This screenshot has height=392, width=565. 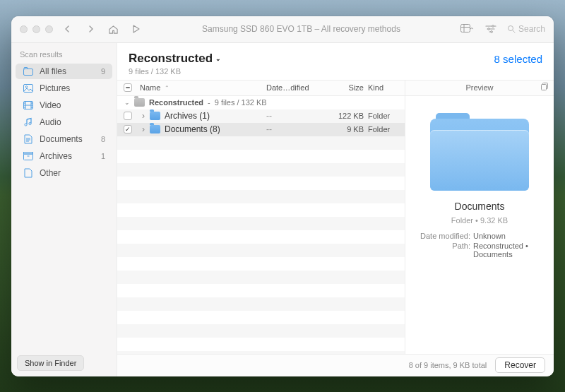 I want to click on titlebar: Samsung SSD 860 EVO 1TB – All recovery m…, so click(x=282, y=30).